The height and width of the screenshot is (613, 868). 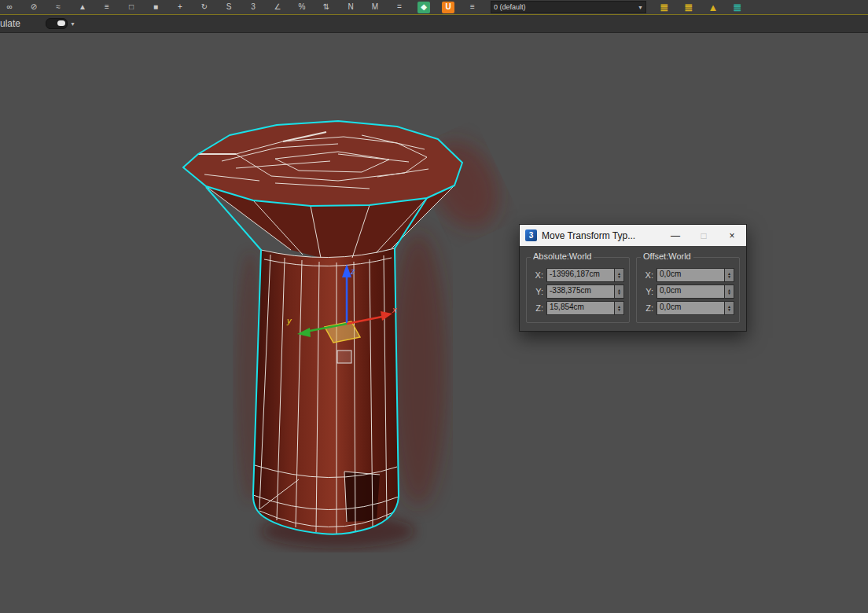 I want to click on create-new-layer-icon: ≣, so click(x=664, y=8).